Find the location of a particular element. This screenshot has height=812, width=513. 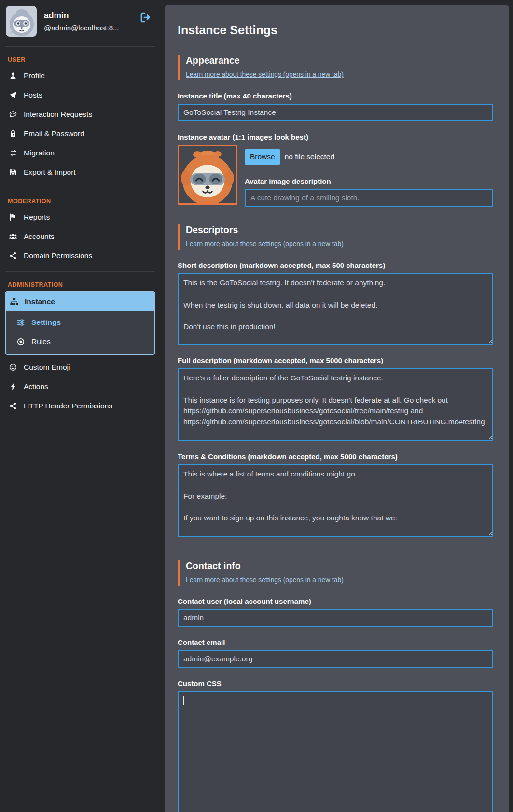

sidebar-item-profile: Profile is located at coordinates (80, 76).